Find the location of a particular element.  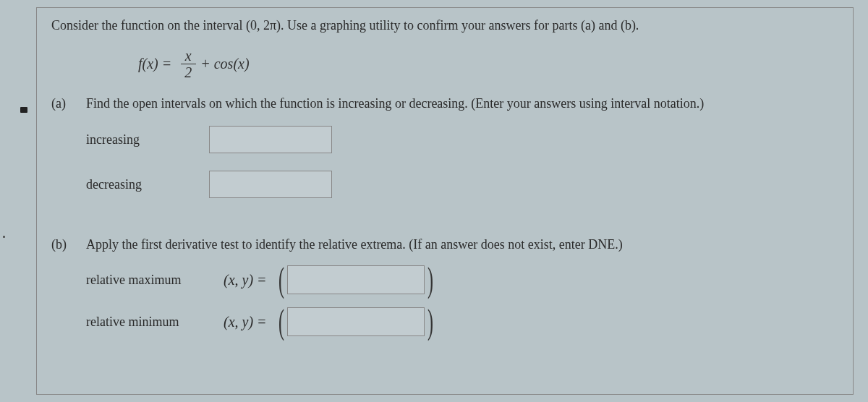

increasing-input is located at coordinates (271, 140).